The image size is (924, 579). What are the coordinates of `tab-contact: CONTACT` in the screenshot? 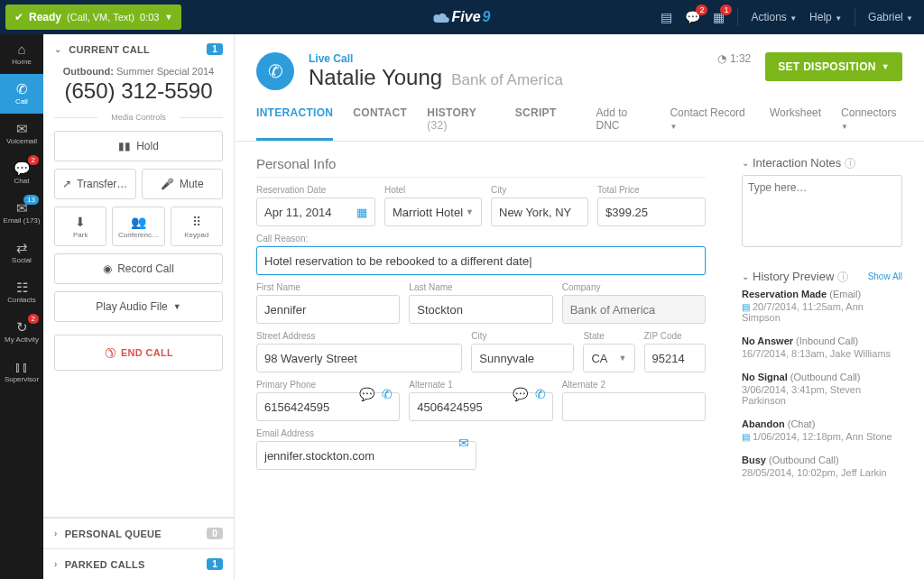 It's located at (380, 124).